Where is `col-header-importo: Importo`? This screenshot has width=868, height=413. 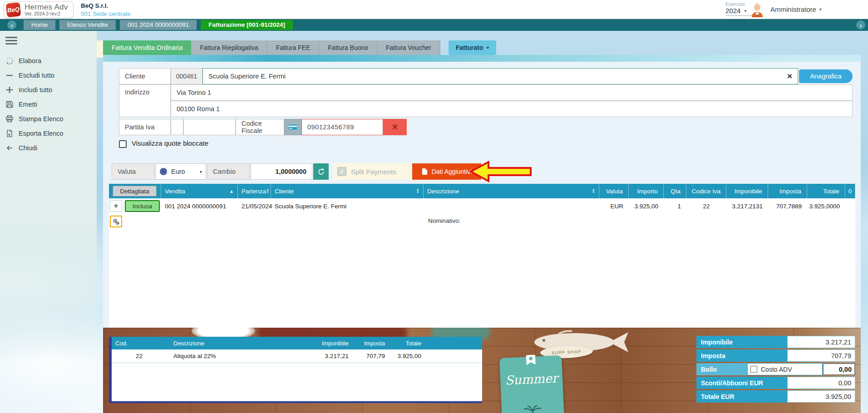 col-header-importo: Importo is located at coordinates (646, 191).